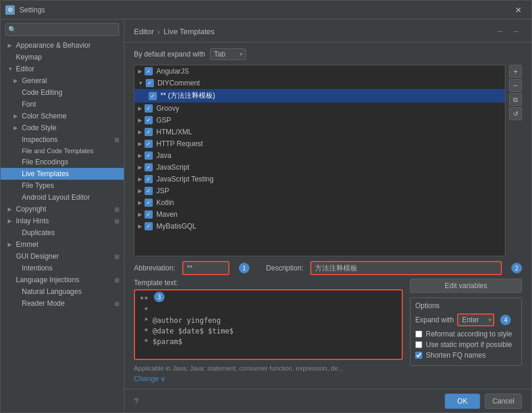 The height and width of the screenshot is (413, 532). Describe the element at coordinates (406, 268) in the screenshot. I see `description-input` at that location.